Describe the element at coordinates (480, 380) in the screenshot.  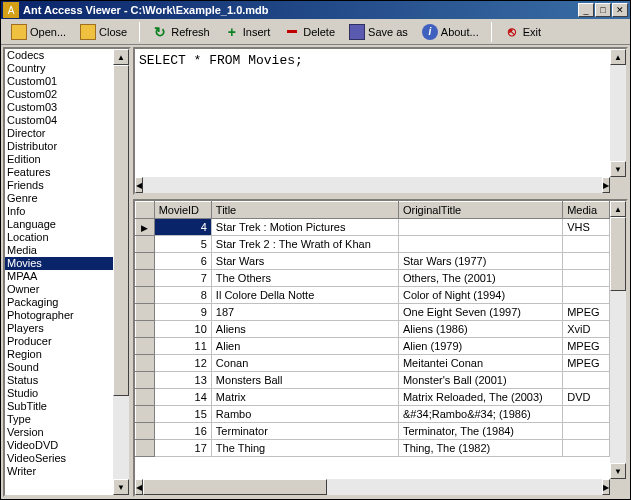
I see `cell: Monster's Ball (2001)` at that location.